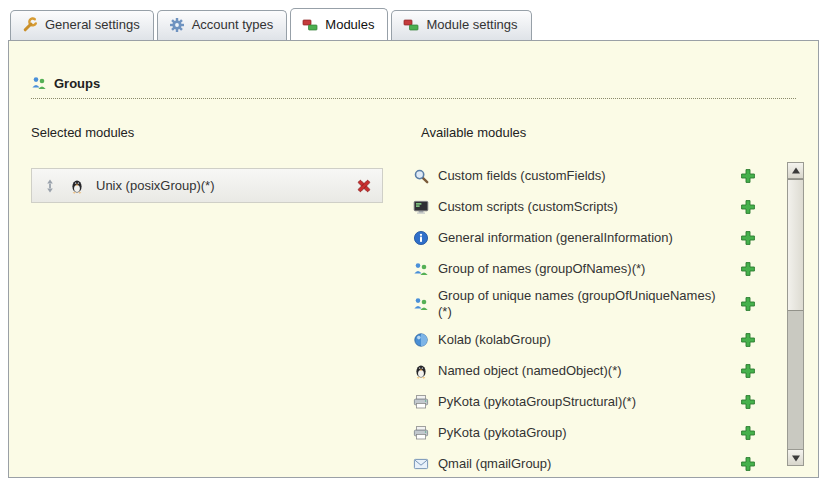 The height and width of the screenshot is (486, 827). Describe the element at coordinates (796, 314) in the screenshot. I see `scrollbar-track` at that location.